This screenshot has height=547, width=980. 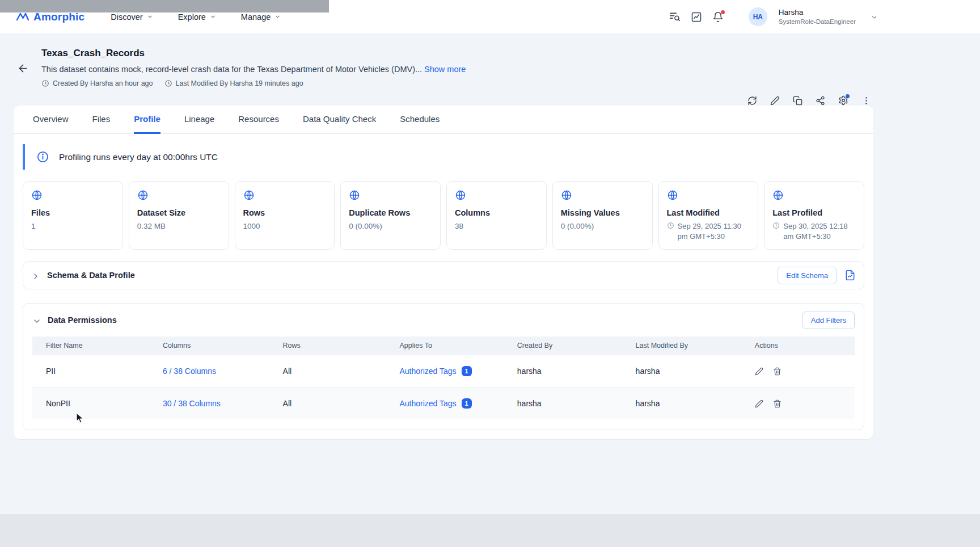 What do you see at coordinates (91, 404) in the screenshot?
I see `cell-filter-name: NonPII` at bounding box center [91, 404].